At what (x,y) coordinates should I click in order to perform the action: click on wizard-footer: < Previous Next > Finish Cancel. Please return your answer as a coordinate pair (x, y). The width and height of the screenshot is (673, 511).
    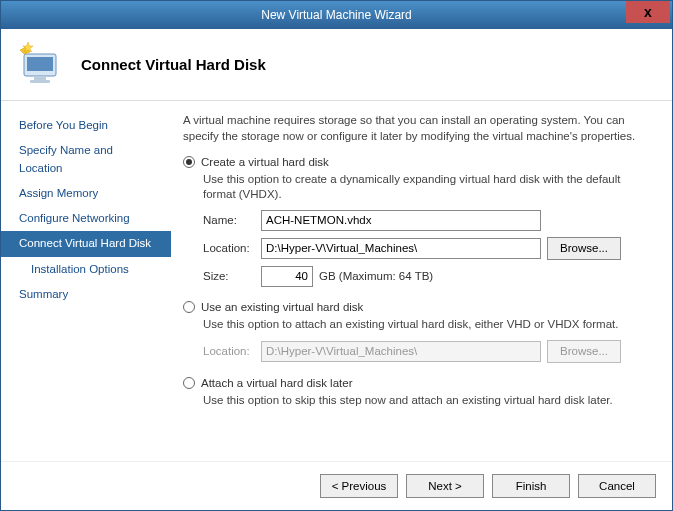
    Looking at the image, I should click on (336, 485).